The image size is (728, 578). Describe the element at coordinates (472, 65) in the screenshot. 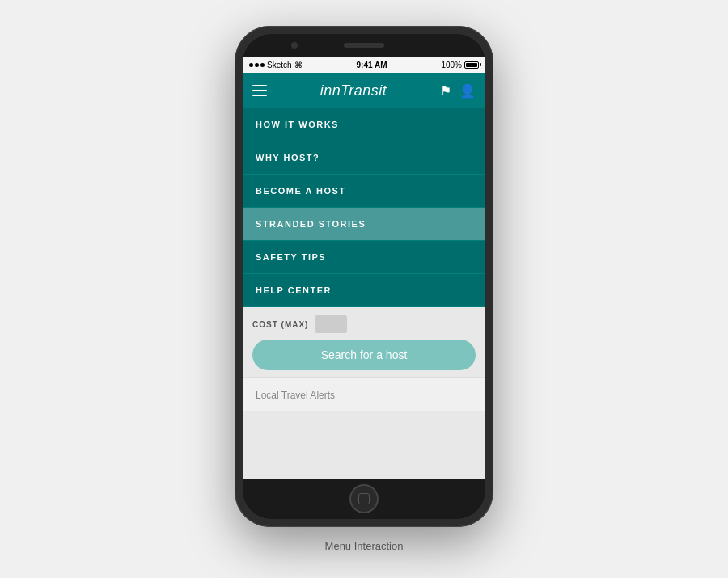

I see `battery-fill` at that location.